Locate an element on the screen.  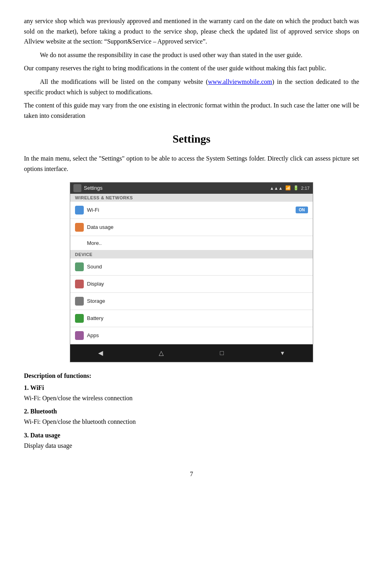
paragraph3: Our company reserves the right to bring … is located at coordinates (192, 68).